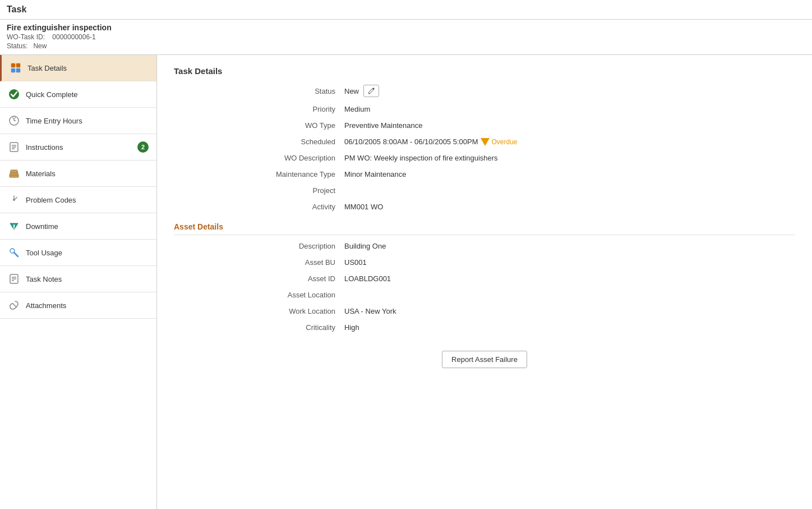 The height and width of the screenshot is (509, 812). I want to click on sidebar-item-tool-usage: Tool Usage, so click(79, 253).